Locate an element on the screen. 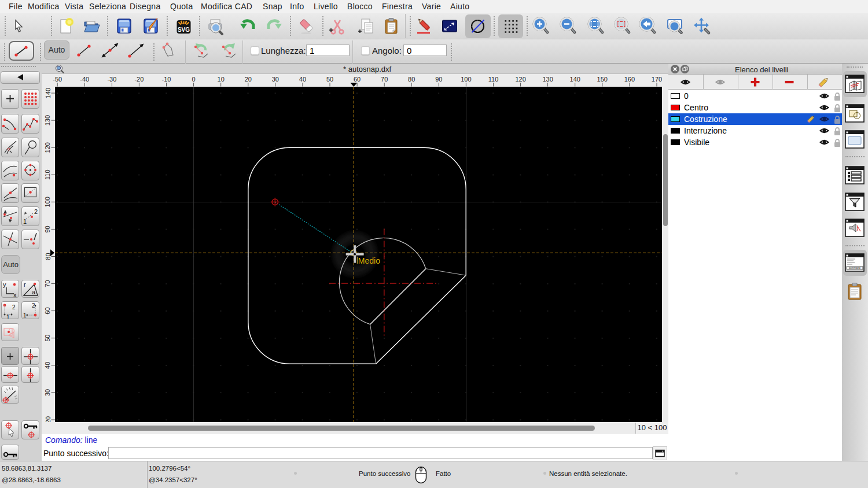 The width and height of the screenshot is (868, 488). svg-text: 0 is located at coordinates (194, 79).